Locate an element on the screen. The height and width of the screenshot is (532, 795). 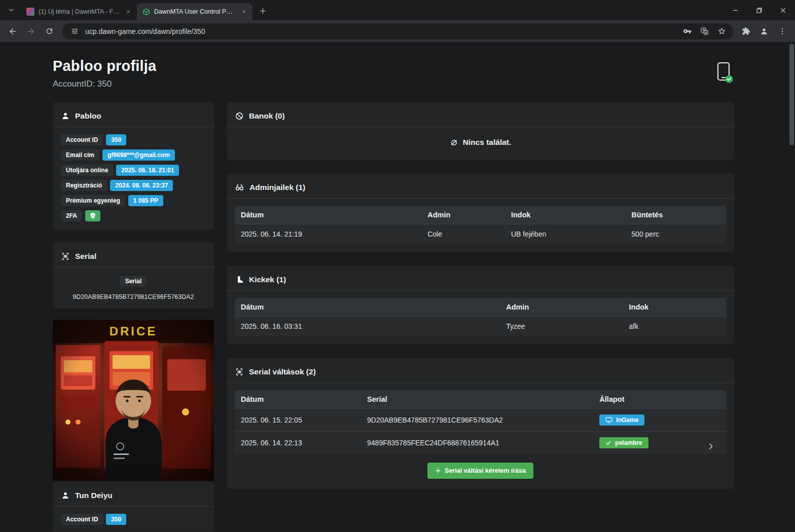
cell-date: 2025. 06. 16. 03:31 is located at coordinates (367, 326).